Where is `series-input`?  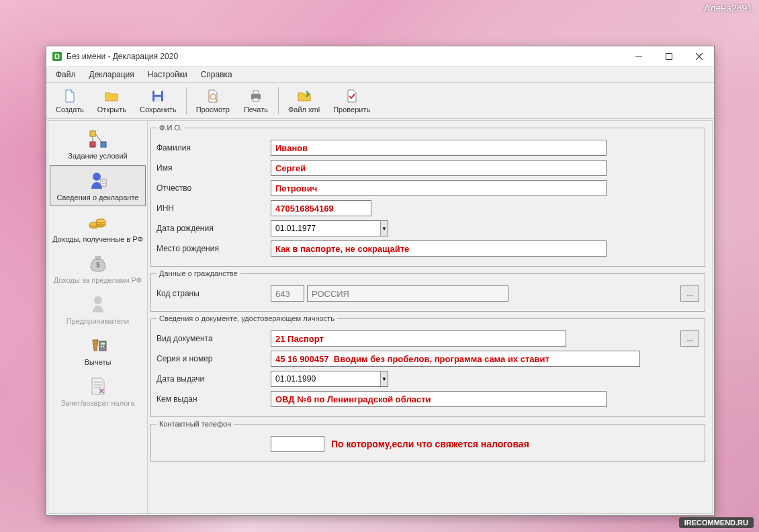 series-input is located at coordinates (455, 359).